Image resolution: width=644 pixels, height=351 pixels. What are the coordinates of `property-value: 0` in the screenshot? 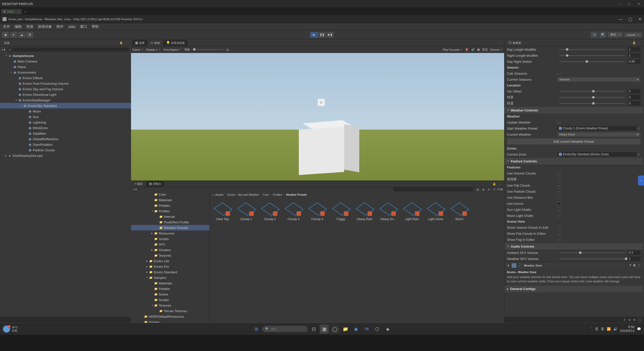 It's located at (634, 103).